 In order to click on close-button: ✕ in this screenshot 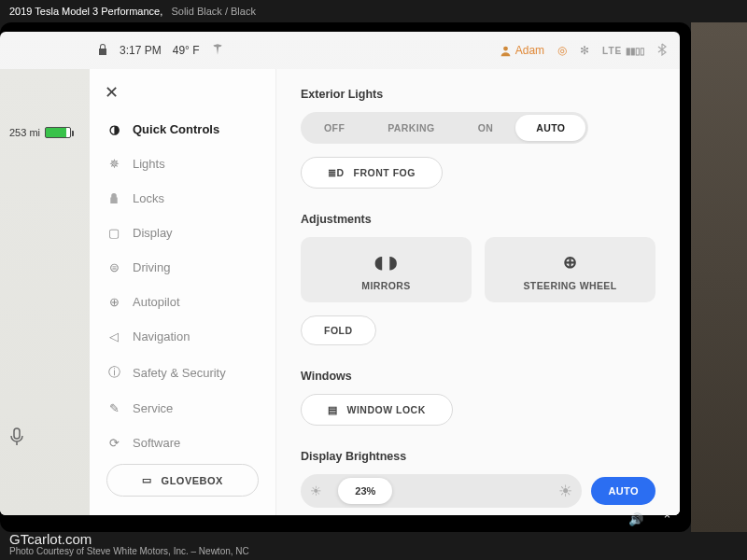, I will do `click(183, 95)`.